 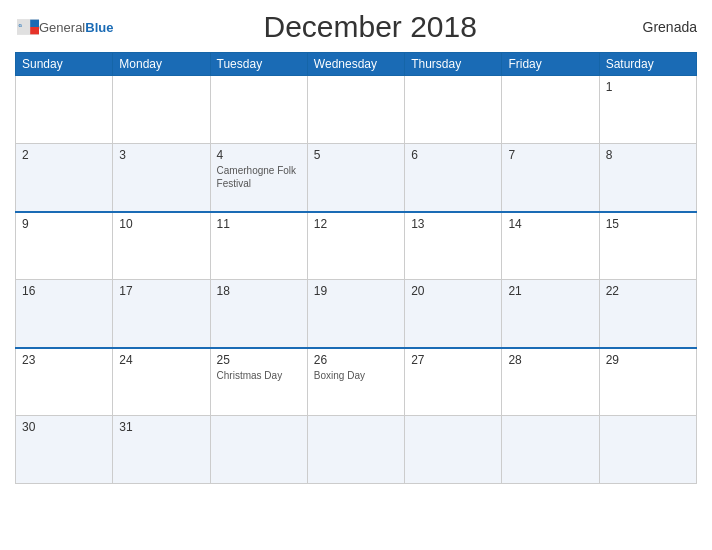 What do you see at coordinates (356, 314) in the screenshot?
I see `calendar-week-row: 16171819202122` at bounding box center [356, 314].